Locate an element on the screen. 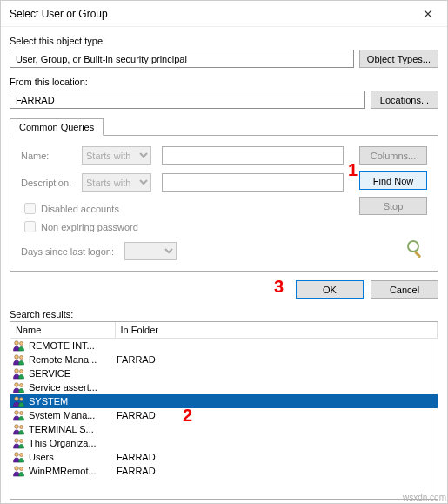 The height and width of the screenshot is (504, 448). tabstrip: Common Queries is located at coordinates (224, 126).